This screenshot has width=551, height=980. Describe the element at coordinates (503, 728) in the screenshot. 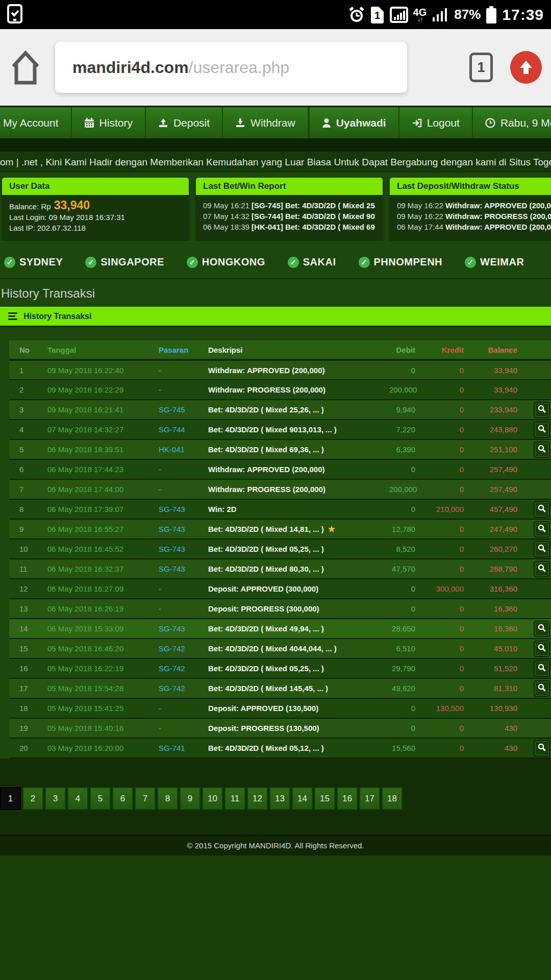

I see `row-balance: 430` at that location.